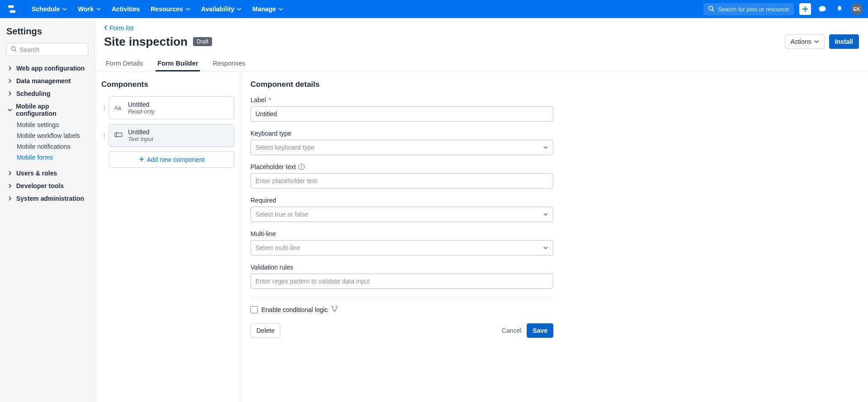  What do you see at coordinates (49, 9) in the screenshot?
I see `nav-schedule: Schedule` at bounding box center [49, 9].